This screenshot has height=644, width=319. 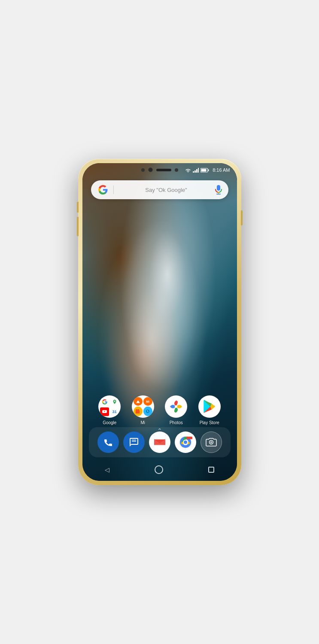 I want to click on google-folder-icon: 31, so click(x=109, y=407).